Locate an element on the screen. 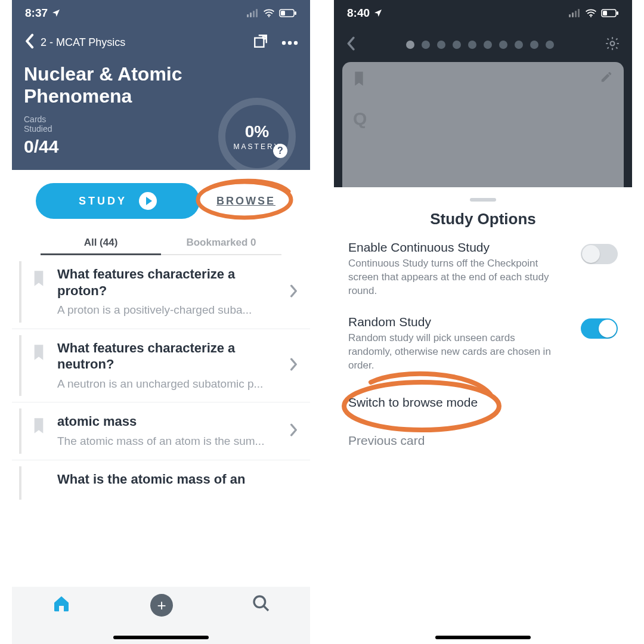  card-question: What features characterize a proton? is located at coordinates (171, 283).